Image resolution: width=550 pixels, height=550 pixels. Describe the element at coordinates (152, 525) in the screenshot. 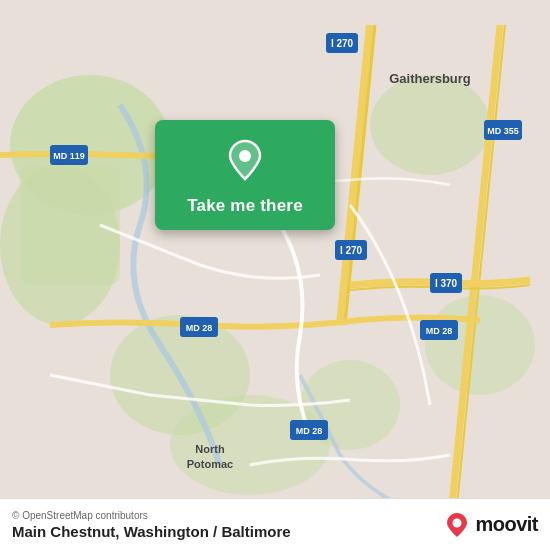

I see `bottom-left: © OpenStreetMap contributors Main Chestn…` at that location.